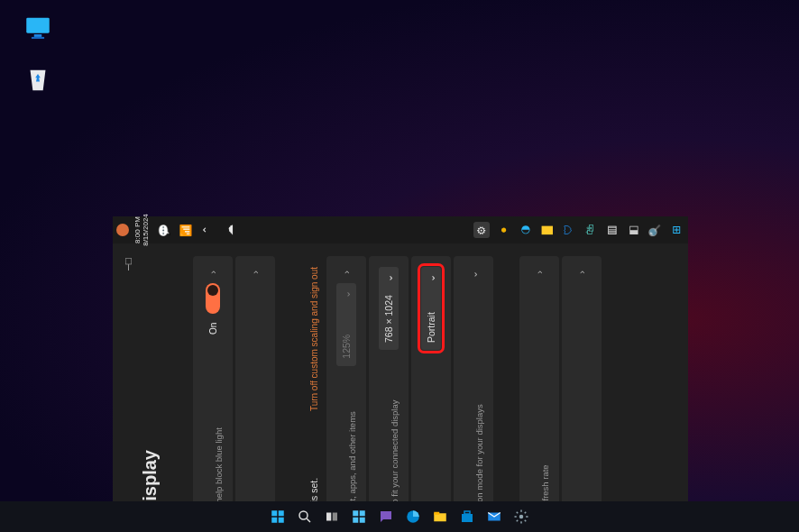  What do you see at coordinates (480, 411) in the screenshot?
I see `multiple-displays-desc: Choose the presentation mode for your di…` at bounding box center [480, 411].